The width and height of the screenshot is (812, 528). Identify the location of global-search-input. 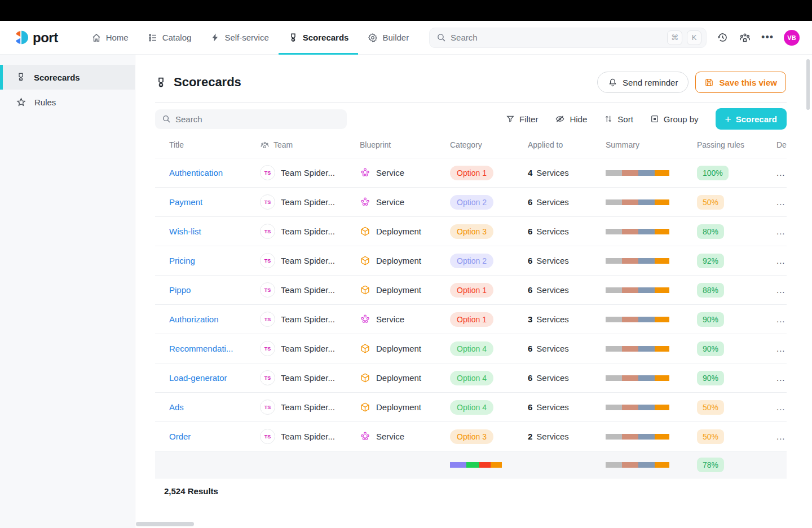
(557, 37).